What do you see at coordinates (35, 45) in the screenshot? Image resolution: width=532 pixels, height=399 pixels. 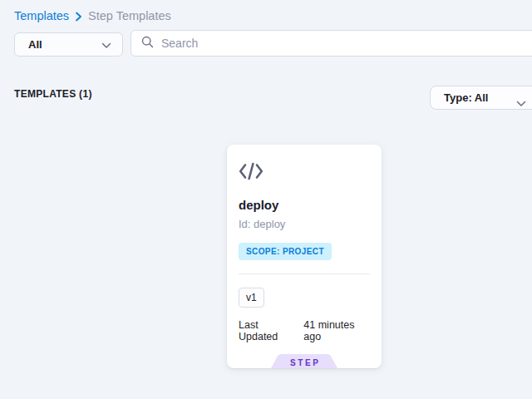 I see `scope-filter-value: All` at bounding box center [35, 45].